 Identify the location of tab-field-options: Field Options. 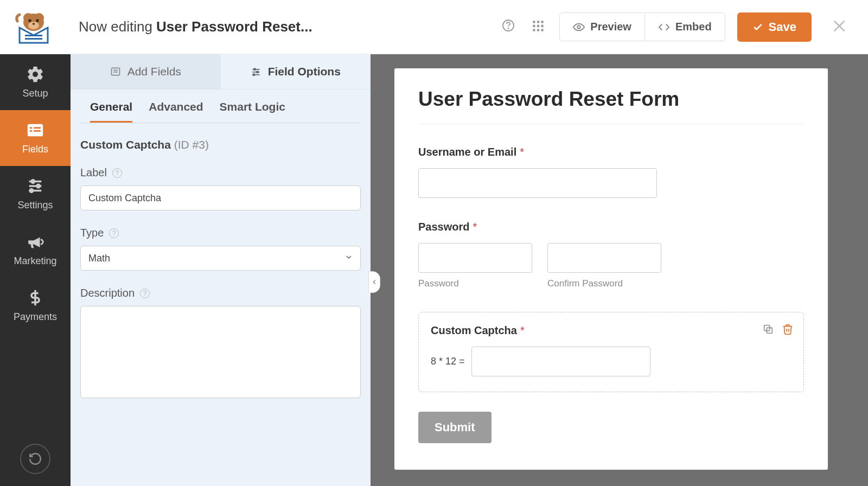
(296, 72).